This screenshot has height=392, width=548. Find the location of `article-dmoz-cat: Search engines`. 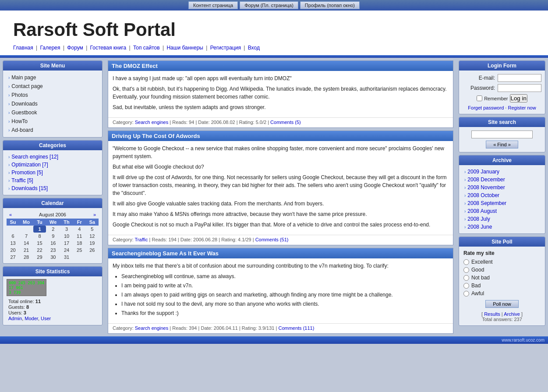

article-dmoz-cat: Search engines is located at coordinates (152, 122).